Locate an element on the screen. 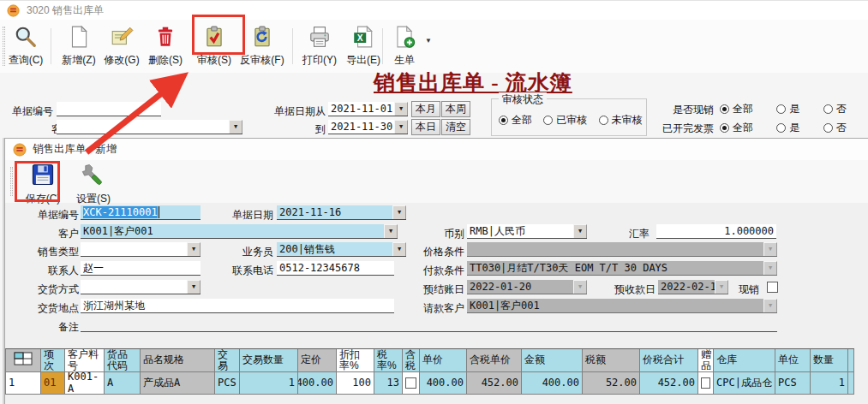 This screenshot has width=868, height=404. print-button: 打印(Y) is located at coordinates (320, 47).